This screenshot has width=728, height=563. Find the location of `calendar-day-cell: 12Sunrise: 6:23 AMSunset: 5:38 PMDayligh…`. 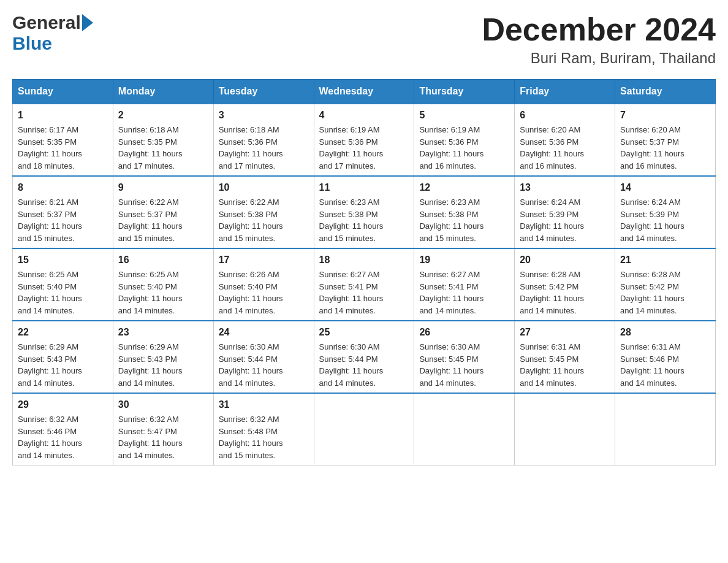

calendar-day-cell: 12Sunrise: 6:23 AMSunset: 5:38 PMDayligh… is located at coordinates (464, 212).